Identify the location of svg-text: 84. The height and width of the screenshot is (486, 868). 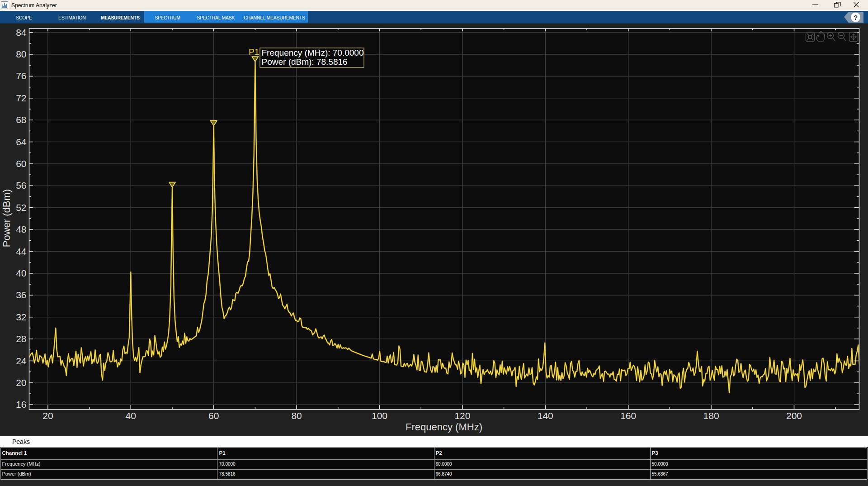
(21, 33).